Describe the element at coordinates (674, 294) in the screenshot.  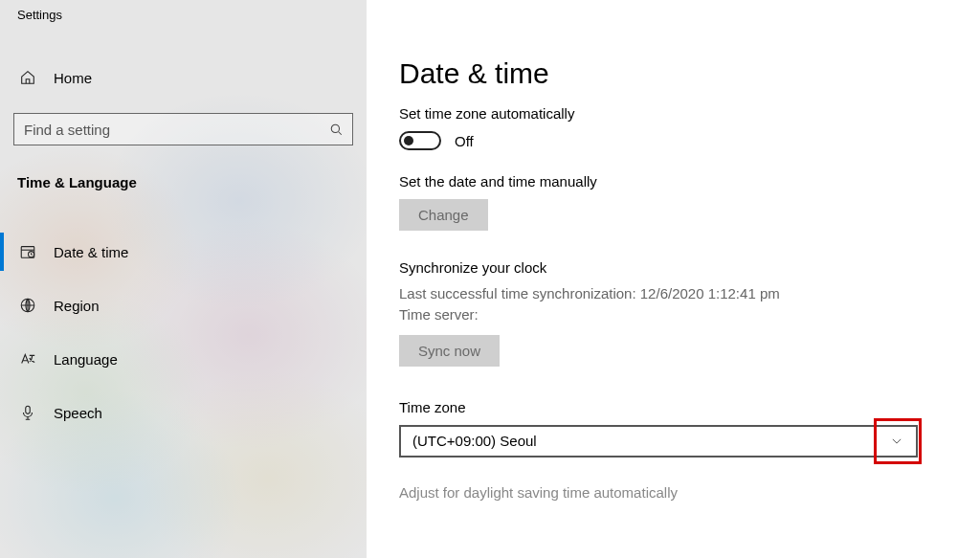
I see `last-sync-info: Last successful time synchronization: 12…` at that location.